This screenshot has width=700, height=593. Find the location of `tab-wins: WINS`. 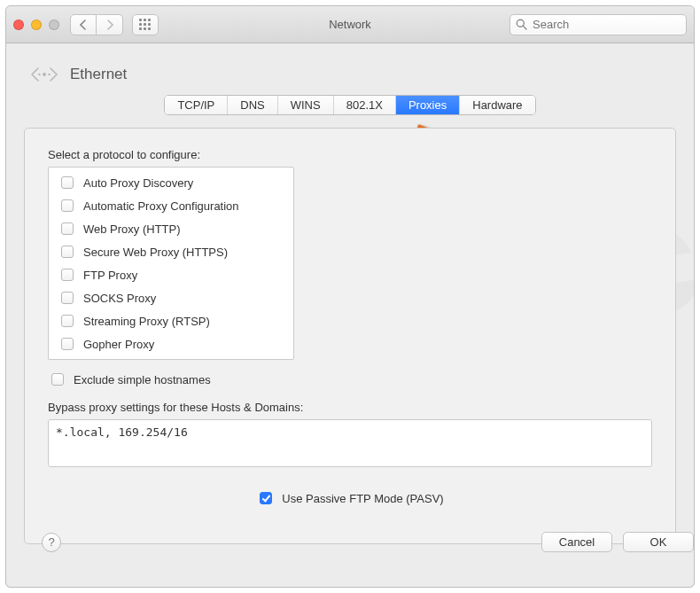

tab-wins: WINS is located at coordinates (307, 105).